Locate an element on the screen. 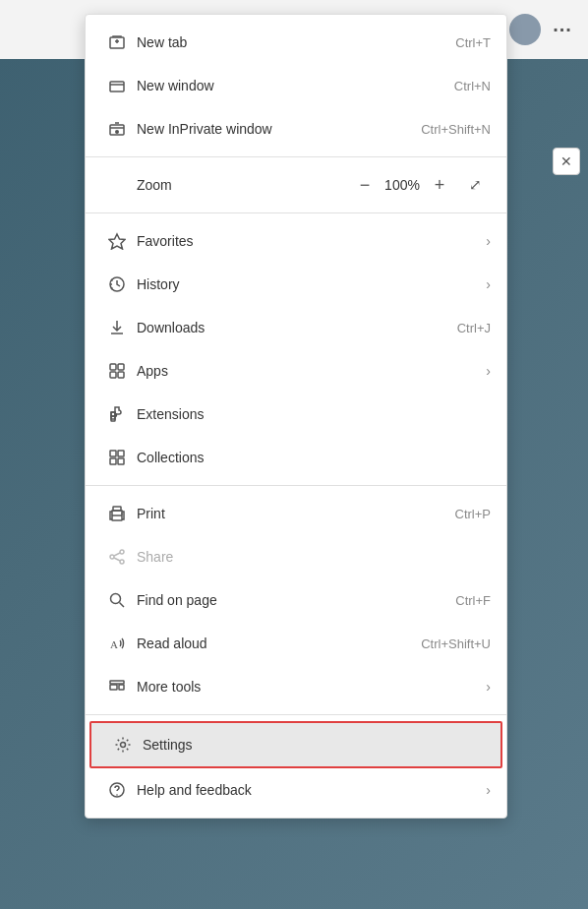 The height and width of the screenshot is (909, 588). menu-item-print: Print Ctrl+P is located at coordinates (296, 514).